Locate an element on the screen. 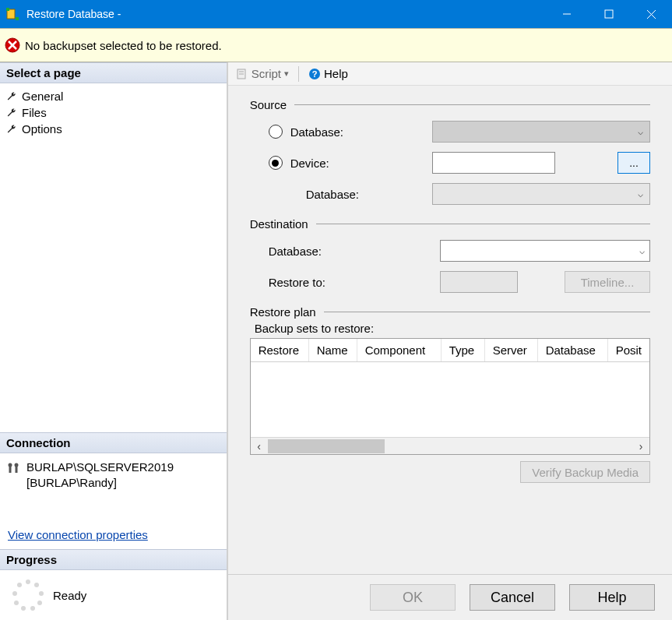  help-label: Help is located at coordinates (336, 73).